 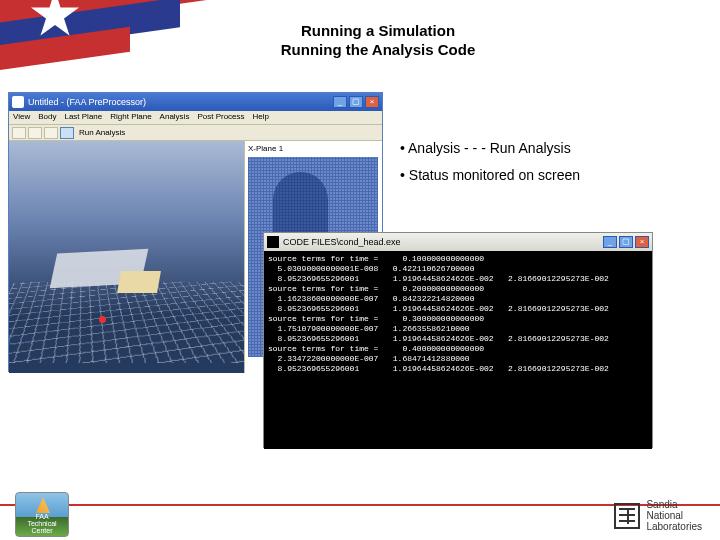 I want to click on toolbar-label: Run Analysis, so click(x=102, y=132).